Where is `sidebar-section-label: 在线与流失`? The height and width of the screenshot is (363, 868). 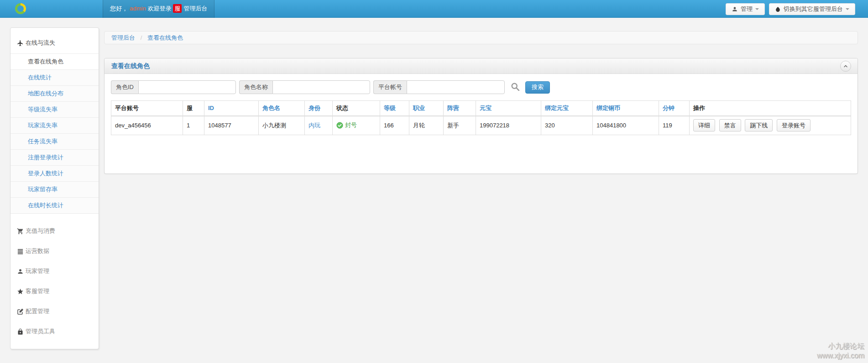
sidebar-section-label: 在线与流失 is located at coordinates (40, 43).